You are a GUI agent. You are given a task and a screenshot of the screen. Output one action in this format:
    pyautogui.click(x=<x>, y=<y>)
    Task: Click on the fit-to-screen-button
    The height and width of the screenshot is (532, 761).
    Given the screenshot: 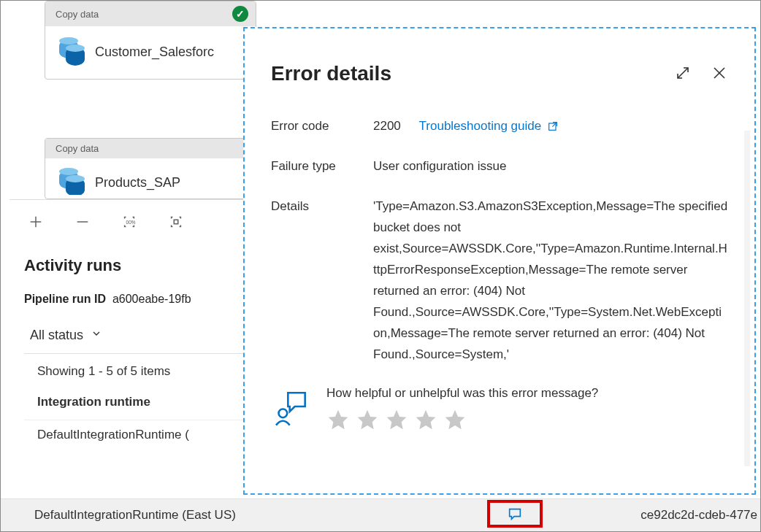 What is the action you would take?
    pyautogui.click(x=176, y=222)
    